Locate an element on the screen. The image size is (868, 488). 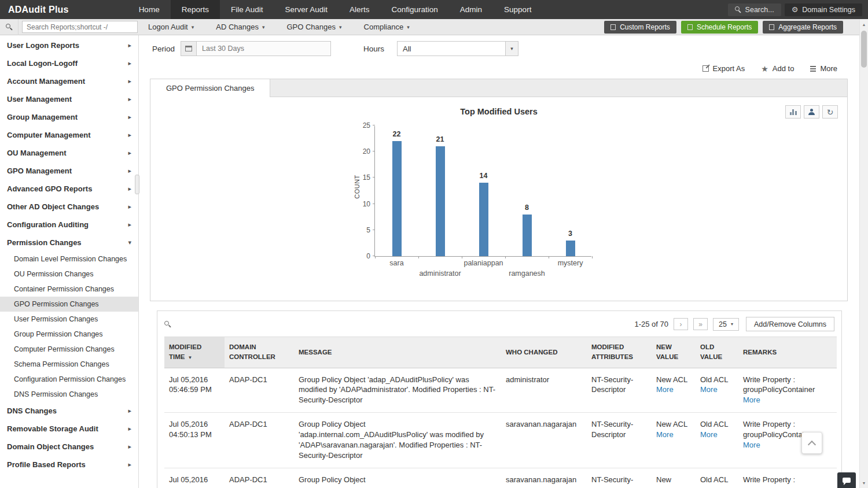
schedule-reports-button: Schedule Reports is located at coordinates (720, 27).